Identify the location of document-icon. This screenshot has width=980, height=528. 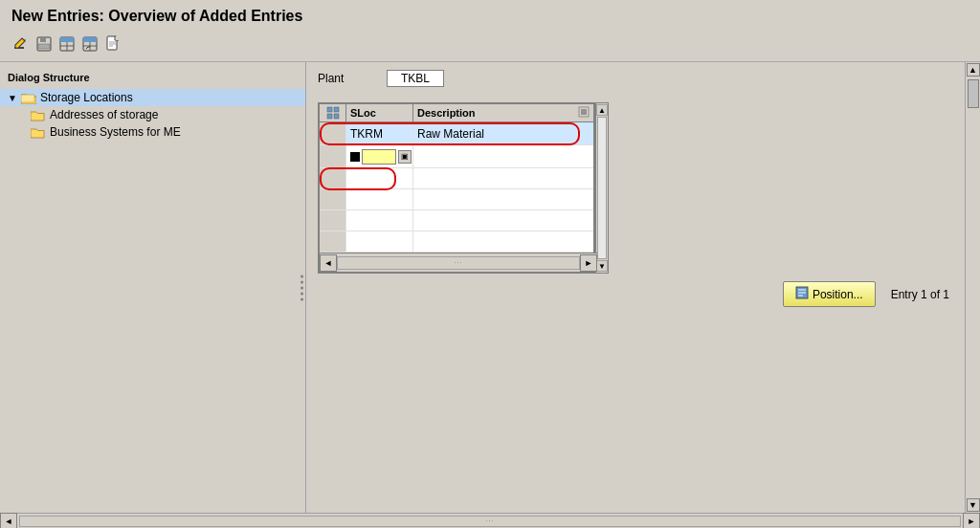
(113, 44).